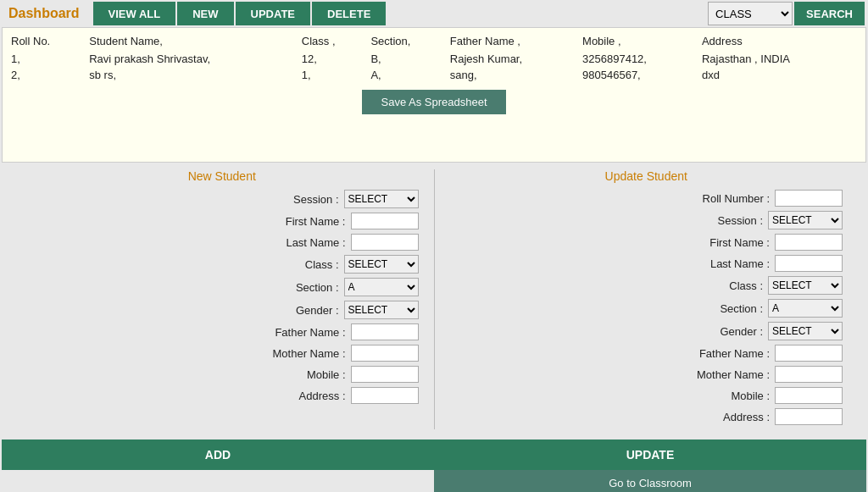 This screenshot has width=868, height=492. I want to click on app-title: Dashboard, so click(44, 14).